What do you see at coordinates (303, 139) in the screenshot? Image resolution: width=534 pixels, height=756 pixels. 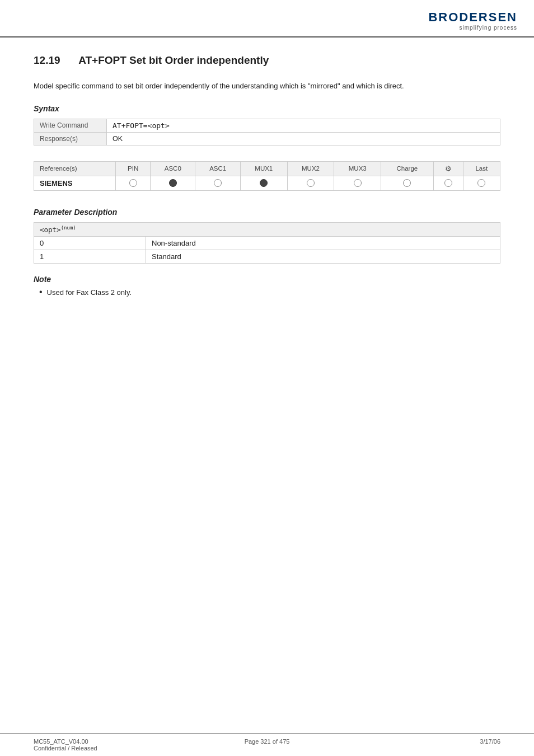 I see `response-value: OK` at bounding box center [303, 139].